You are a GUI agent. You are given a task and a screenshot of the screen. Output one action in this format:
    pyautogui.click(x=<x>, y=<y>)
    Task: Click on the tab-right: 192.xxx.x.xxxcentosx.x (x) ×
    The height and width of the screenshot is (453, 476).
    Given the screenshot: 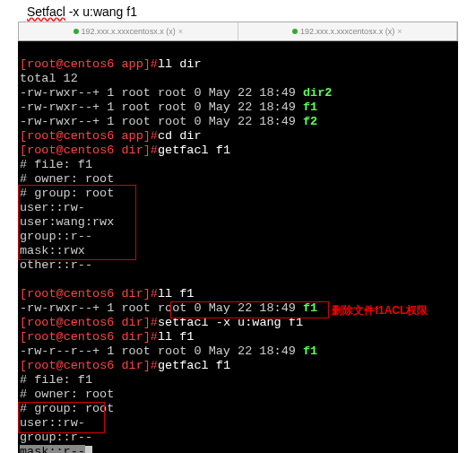 What is the action you would take?
    pyautogui.click(x=348, y=31)
    